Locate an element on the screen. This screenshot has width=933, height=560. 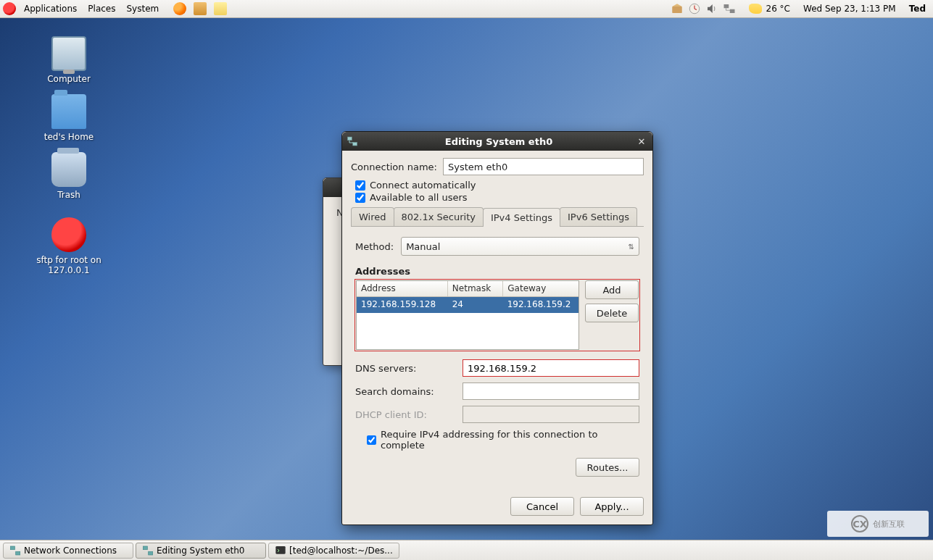
system-menu: System is located at coordinates (142, 9).